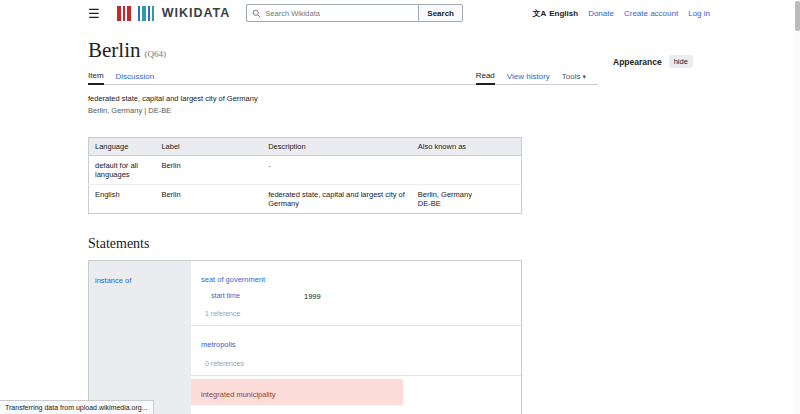  What do you see at coordinates (444, 98) in the screenshot?
I see `entity-description: federated state, capital and largest cit…` at bounding box center [444, 98].